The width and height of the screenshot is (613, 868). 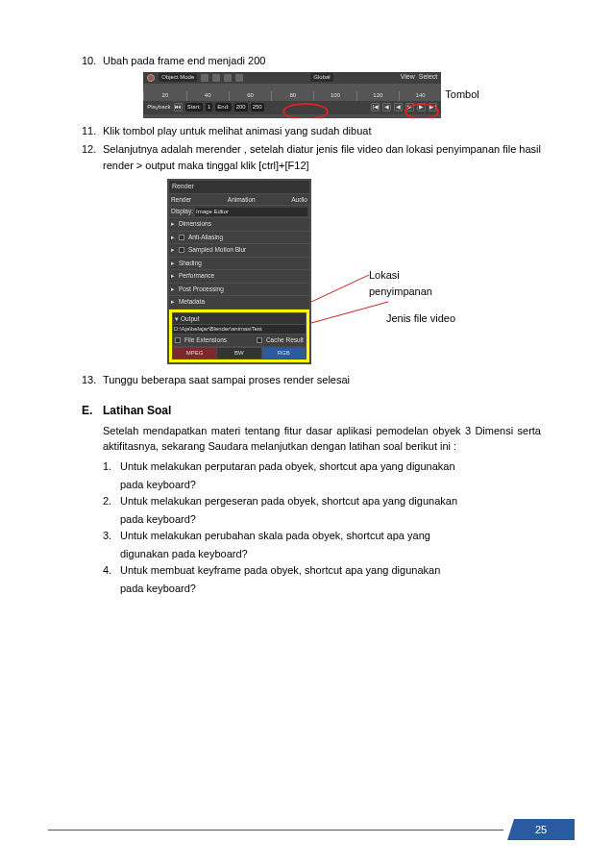 What do you see at coordinates (239, 336) in the screenshot?
I see `output-highlight: ▾ Output D:\Aja\belajar\Blender\animasiT…` at bounding box center [239, 336].